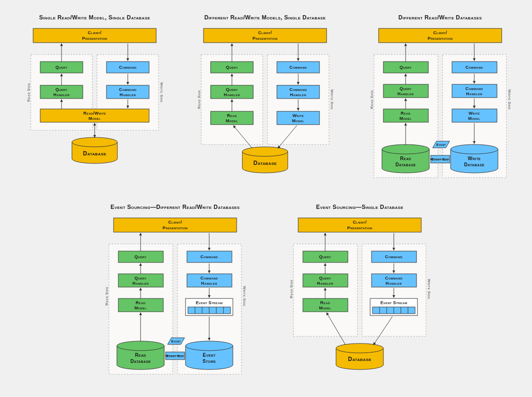 Image resolution: width=532 pixels, height=397 pixels. What do you see at coordinates (175, 303) in the screenshot?
I see `diagram-4-svg: Client/ Presentation Read Side Write Sid…` at bounding box center [175, 303].